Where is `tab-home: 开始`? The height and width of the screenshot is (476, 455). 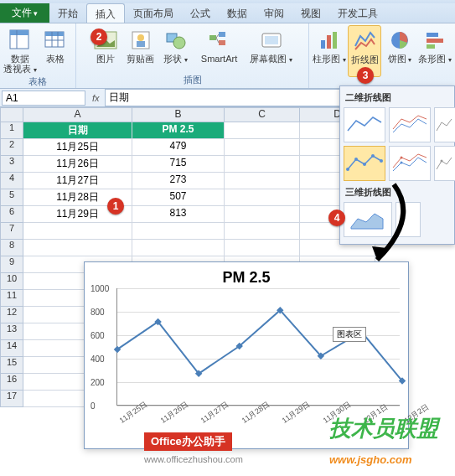 tab-home: 开始 is located at coordinates (68, 13).